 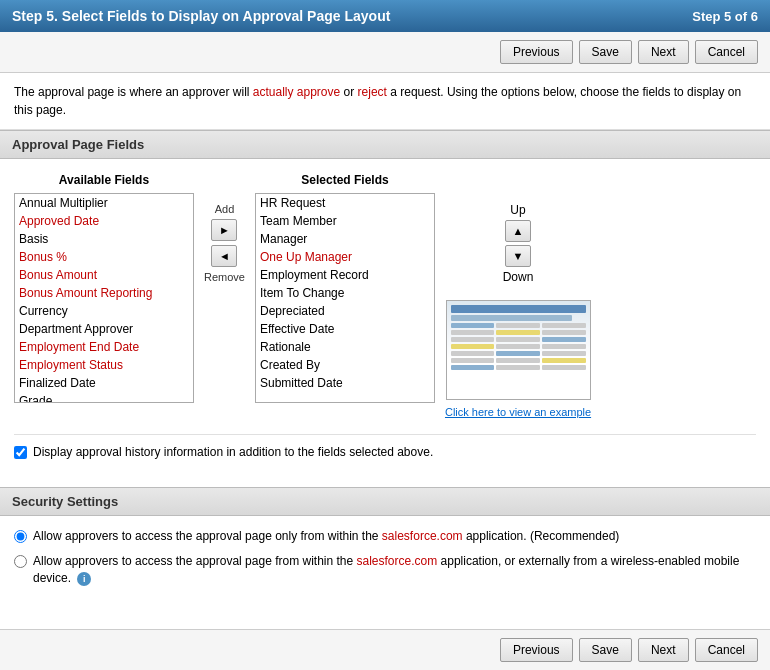 What do you see at coordinates (518, 368) in the screenshot?
I see `ex-row7` at bounding box center [518, 368].